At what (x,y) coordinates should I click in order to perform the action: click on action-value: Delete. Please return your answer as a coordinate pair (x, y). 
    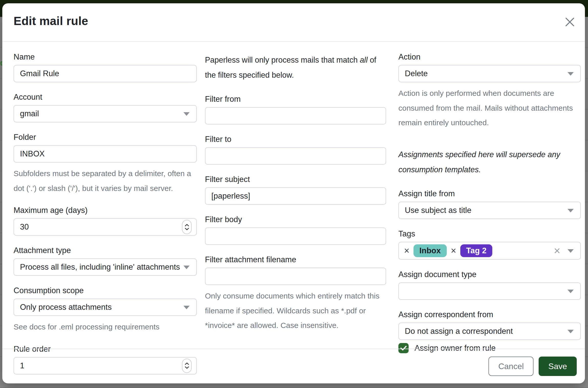
    Looking at the image, I should click on (416, 74).